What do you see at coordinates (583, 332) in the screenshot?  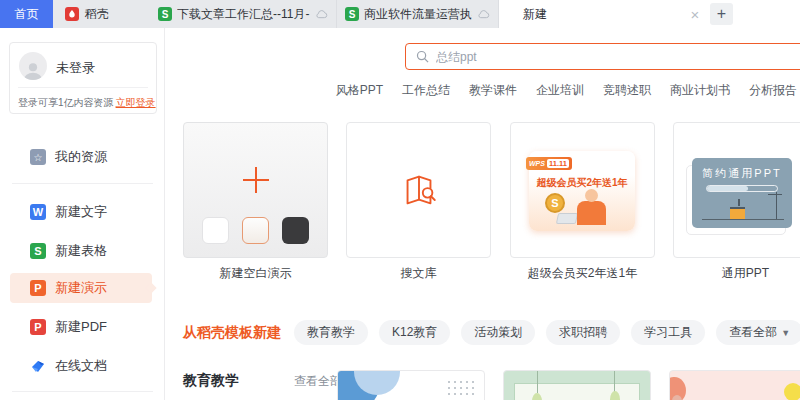 I see `tag-pill: 求职招聘` at bounding box center [583, 332].